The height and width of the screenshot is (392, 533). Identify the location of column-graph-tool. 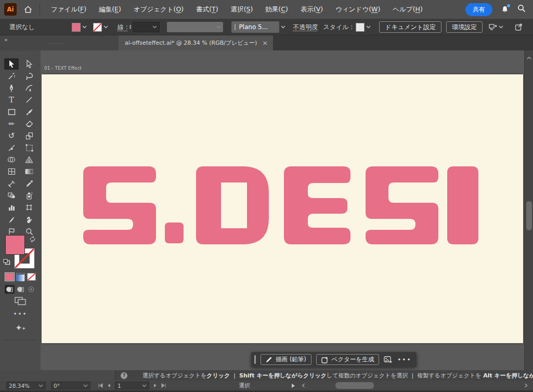
(11, 207).